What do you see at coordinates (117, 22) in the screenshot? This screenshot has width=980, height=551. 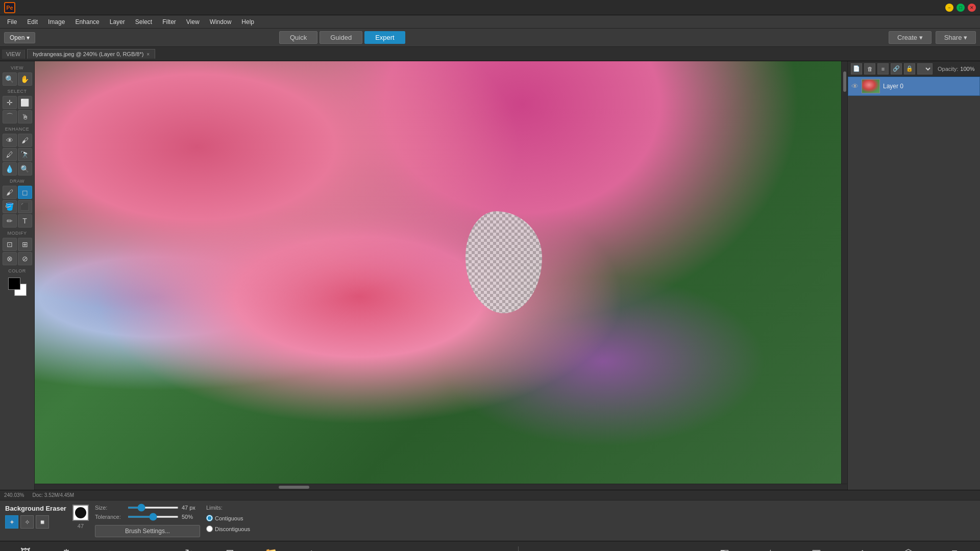 I see `menu-item-layer: Layer` at bounding box center [117, 22].